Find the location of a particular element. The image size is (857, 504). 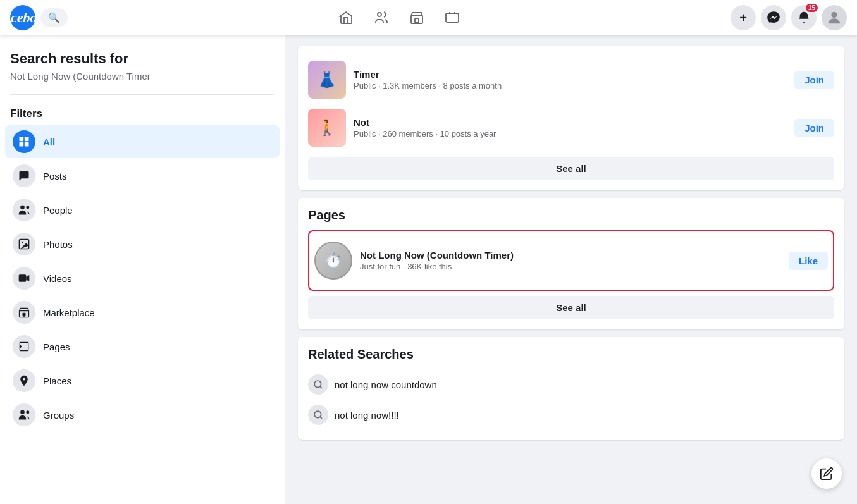

page-thumb-countdown: ⏱️ is located at coordinates (333, 261).